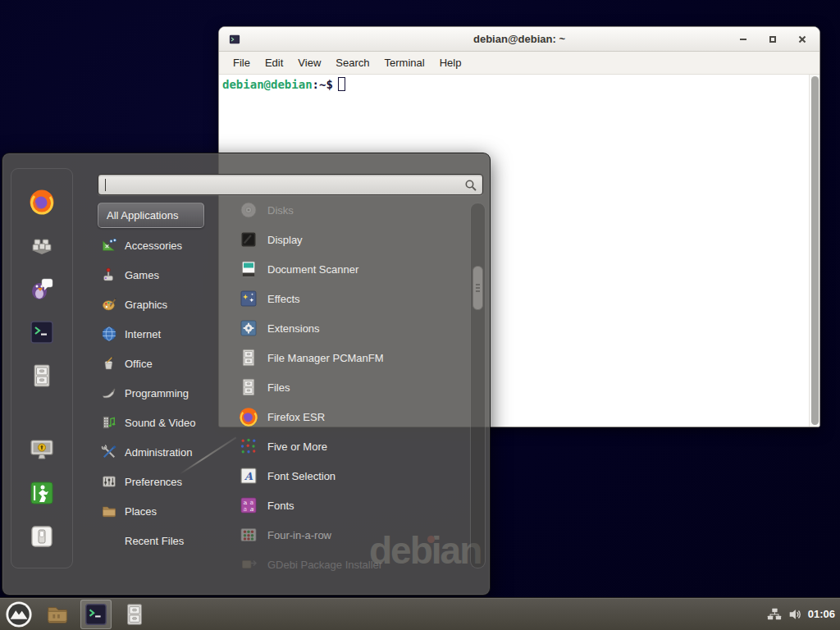 Image resolution: width=840 pixels, height=630 pixels. I want to click on category-places: Places, so click(163, 511).